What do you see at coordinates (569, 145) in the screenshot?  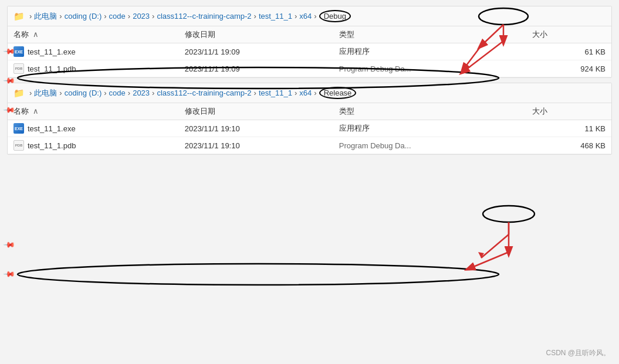 I see `file-size: 468 KB` at bounding box center [569, 145].